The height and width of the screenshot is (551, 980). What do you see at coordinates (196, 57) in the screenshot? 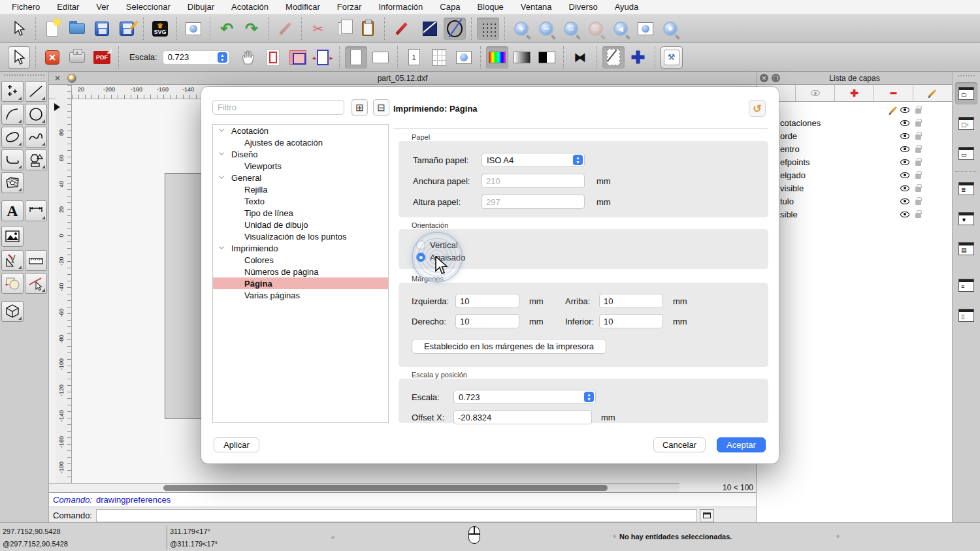
I see `escala-combo: 0.723 ▲▼` at bounding box center [196, 57].